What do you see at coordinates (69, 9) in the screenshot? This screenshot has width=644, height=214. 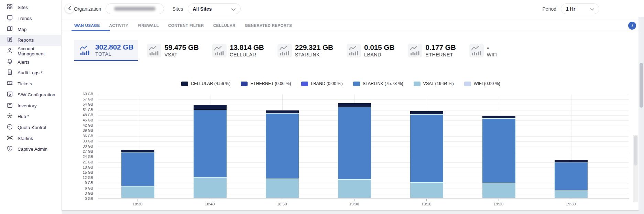 I see `collapse-sidebar-button` at bounding box center [69, 9].